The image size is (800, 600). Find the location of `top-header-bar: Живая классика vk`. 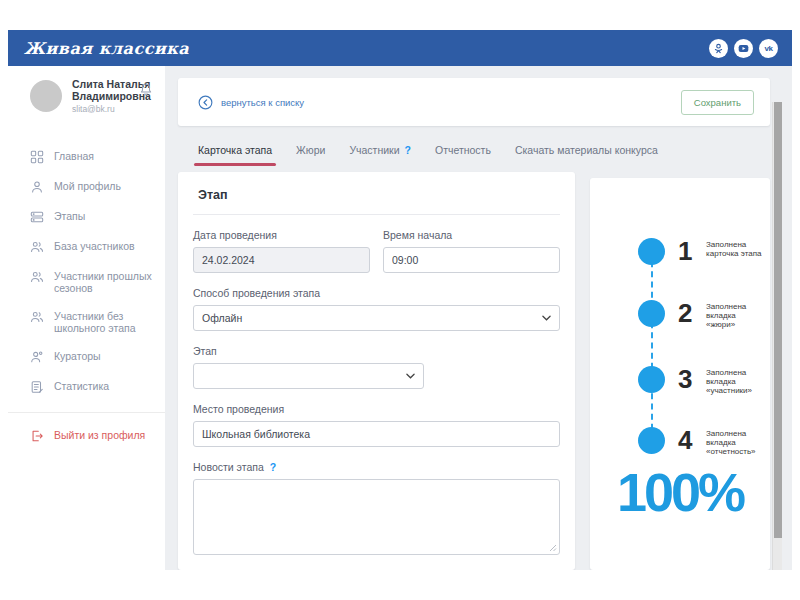

top-header-bar: Живая классика vk is located at coordinates (400, 48).